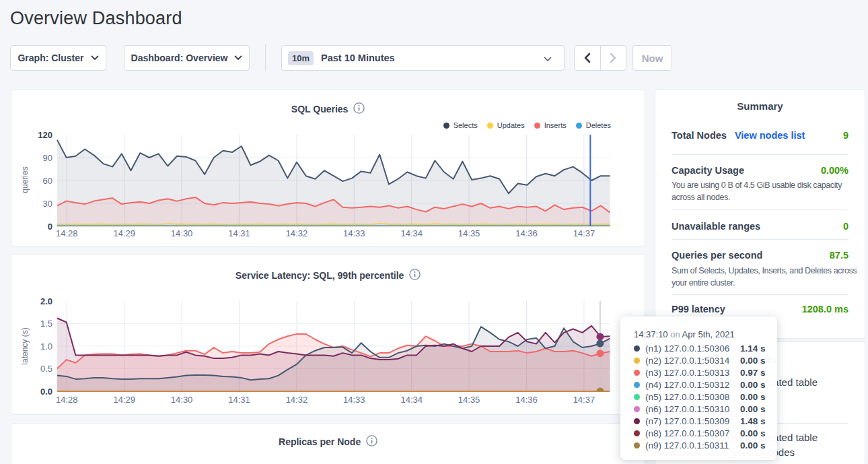 Image resolution: width=868 pixels, height=464 pixels. Describe the element at coordinates (48, 203) in the screenshot. I see `svg-text: 30` at that location.